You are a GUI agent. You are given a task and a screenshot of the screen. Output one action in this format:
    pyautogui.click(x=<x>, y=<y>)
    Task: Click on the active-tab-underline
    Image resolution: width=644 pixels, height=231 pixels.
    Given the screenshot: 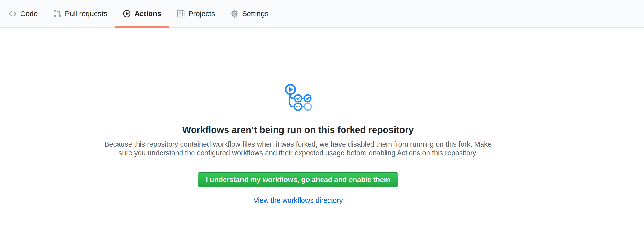 What is the action you would take?
    pyautogui.click(x=142, y=27)
    